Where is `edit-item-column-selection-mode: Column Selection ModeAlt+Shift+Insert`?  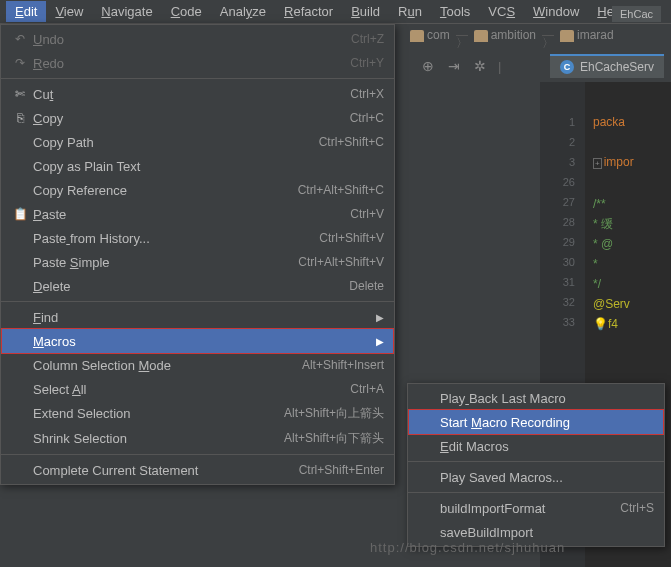
edit-item-column-selection-mode: Column Selection ModeAlt+Shift+Insert is located at coordinates (198, 365).